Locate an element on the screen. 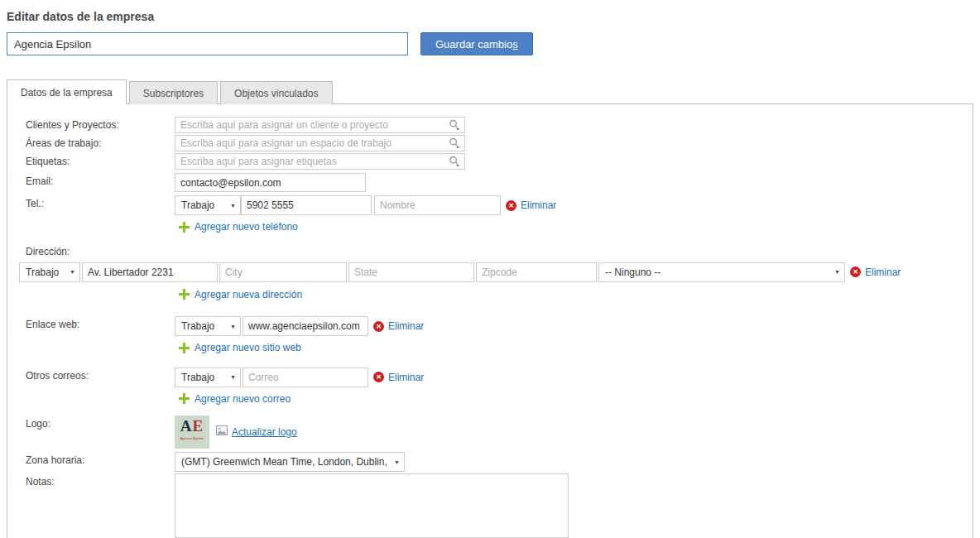 Image resolution: width=980 pixels, height=538 pixels. add-phone-row: Agregar nuevo teléfono is located at coordinates (573, 228).